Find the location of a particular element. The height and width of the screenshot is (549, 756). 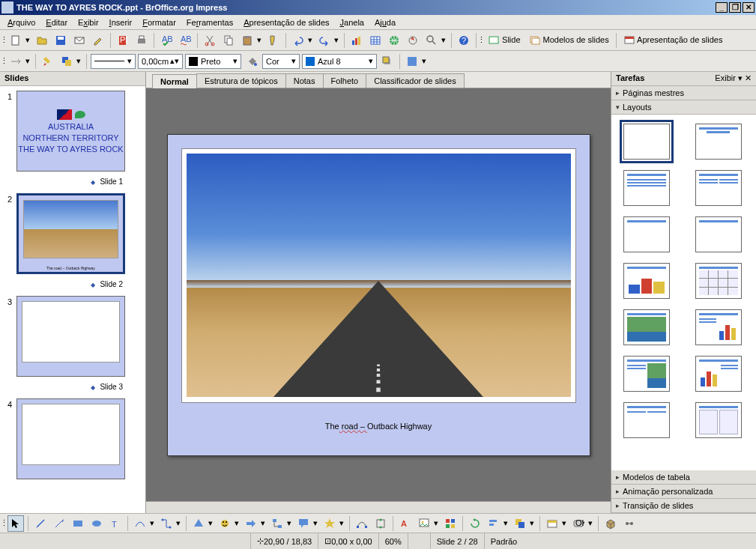

tab-handout: Folheto is located at coordinates (345, 81).